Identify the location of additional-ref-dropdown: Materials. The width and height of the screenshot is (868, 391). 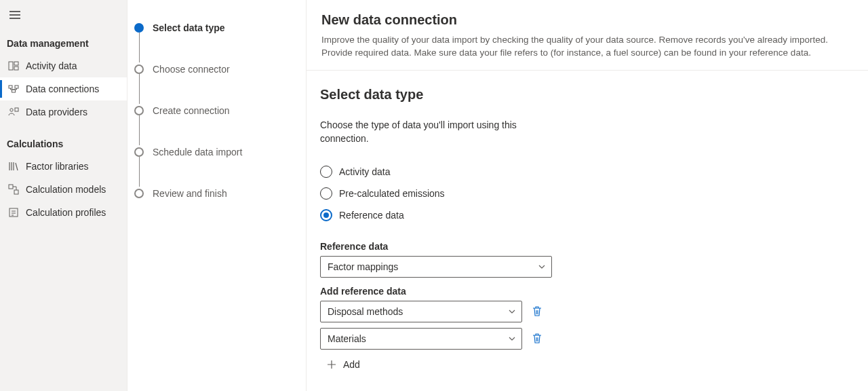
(421, 339).